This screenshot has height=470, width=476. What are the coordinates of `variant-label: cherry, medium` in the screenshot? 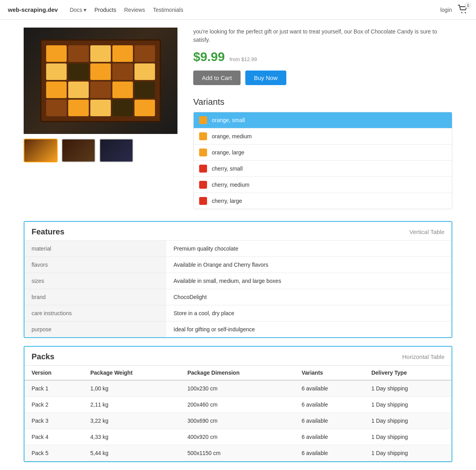 It's located at (230, 185).